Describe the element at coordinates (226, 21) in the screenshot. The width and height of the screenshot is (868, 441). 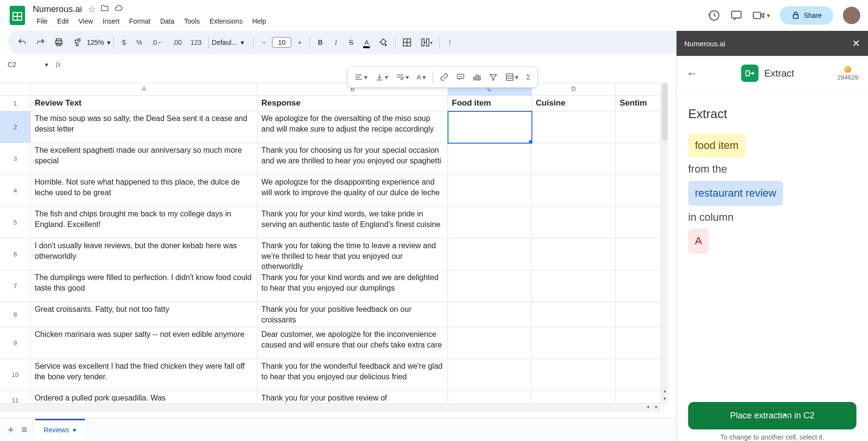
I see `menu-extensions: Extensions` at that location.